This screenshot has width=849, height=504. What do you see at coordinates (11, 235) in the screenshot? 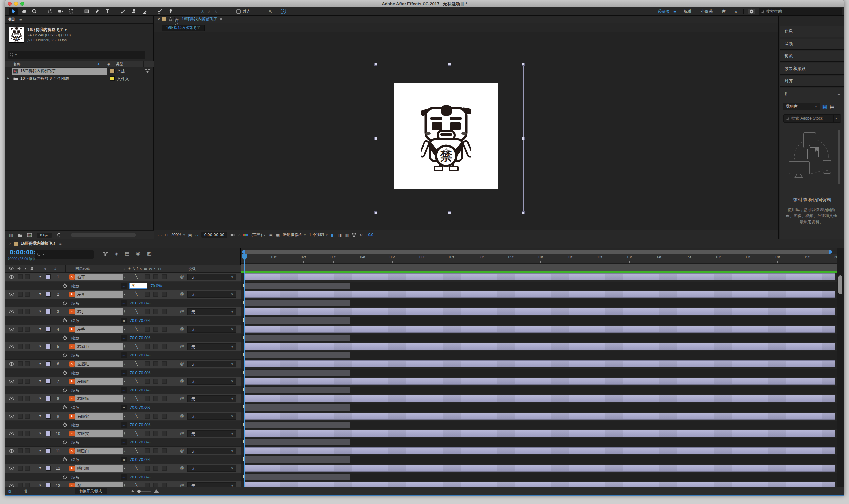
I see `interpret-footage-icon: ▥` at bounding box center [11, 235].